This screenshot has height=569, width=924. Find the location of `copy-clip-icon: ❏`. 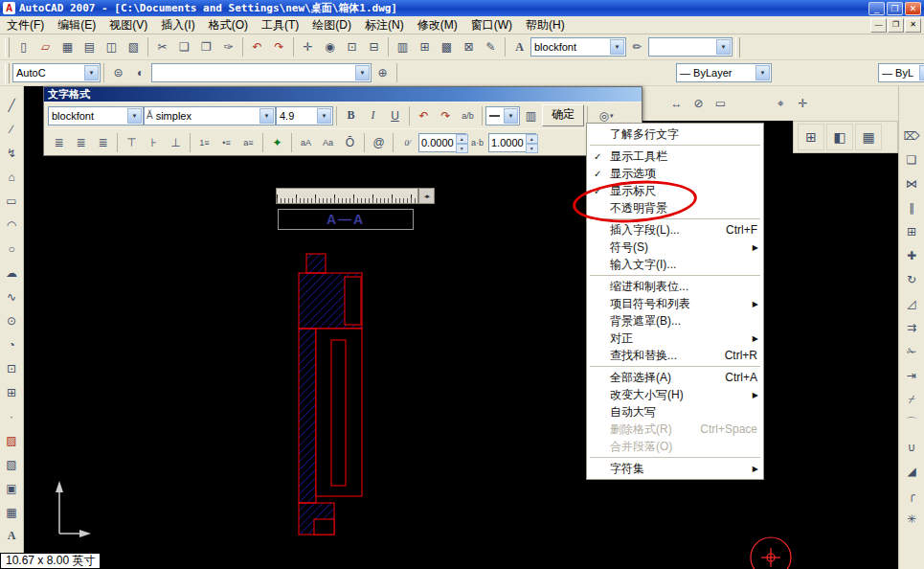

copy-clip-icon: ❏ is located at coordinates (184, 48).